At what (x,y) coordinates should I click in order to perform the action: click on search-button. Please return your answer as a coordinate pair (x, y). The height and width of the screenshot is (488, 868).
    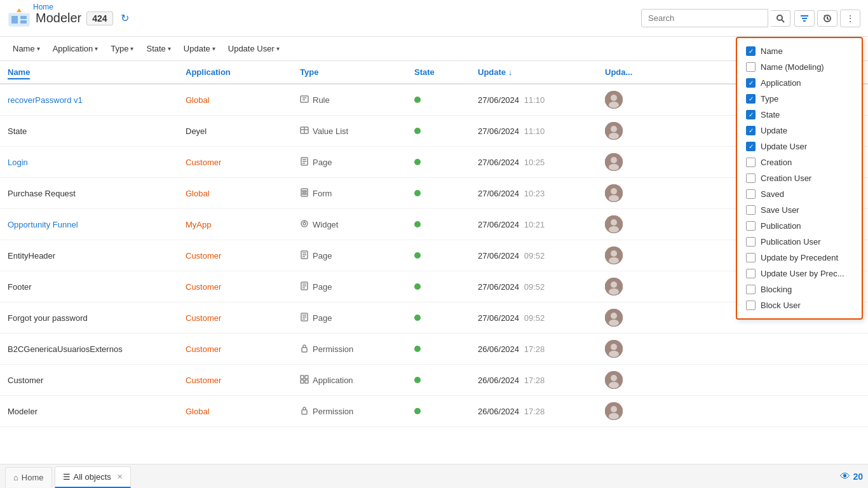
    Looking at the image, I should click on (780, 18).